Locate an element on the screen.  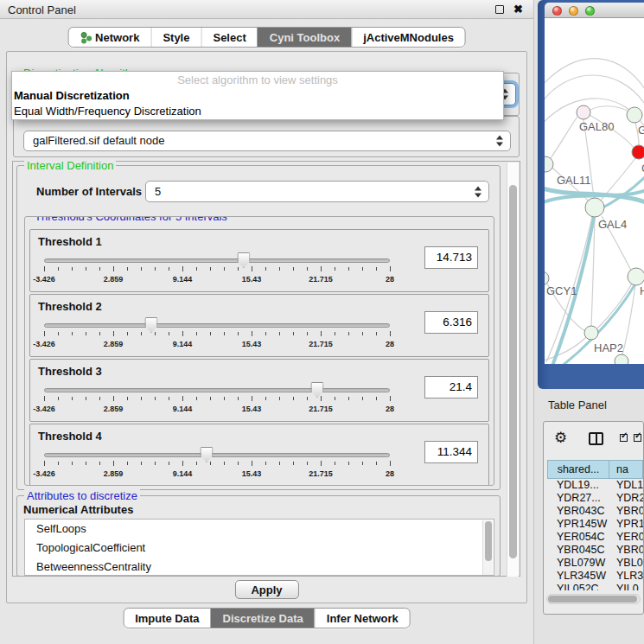
settings-gear-icon: ⚙ is located at coordinates (560, 437).